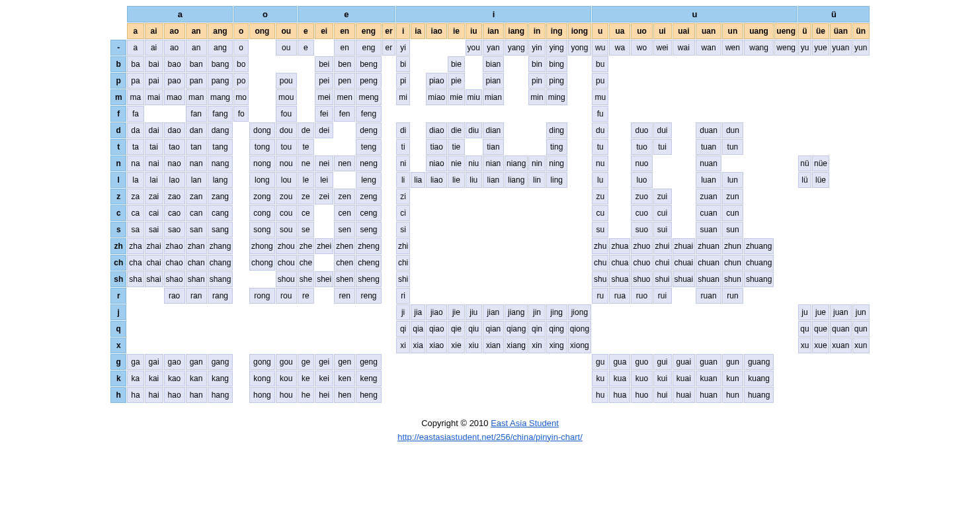  What do you see at coordinates (403, 329) in the screenshot?
I see `pinyin-cell: qi` at bounding box center [403, 329].